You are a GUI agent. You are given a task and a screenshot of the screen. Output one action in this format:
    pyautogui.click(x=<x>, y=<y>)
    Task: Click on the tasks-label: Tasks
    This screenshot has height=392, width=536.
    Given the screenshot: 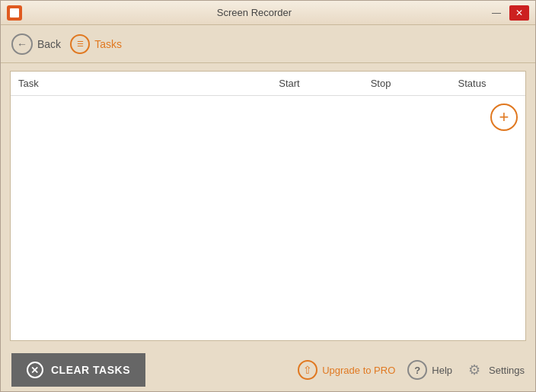 What is the action you would take?
    pyautogui.click(x=108, y=44)
    